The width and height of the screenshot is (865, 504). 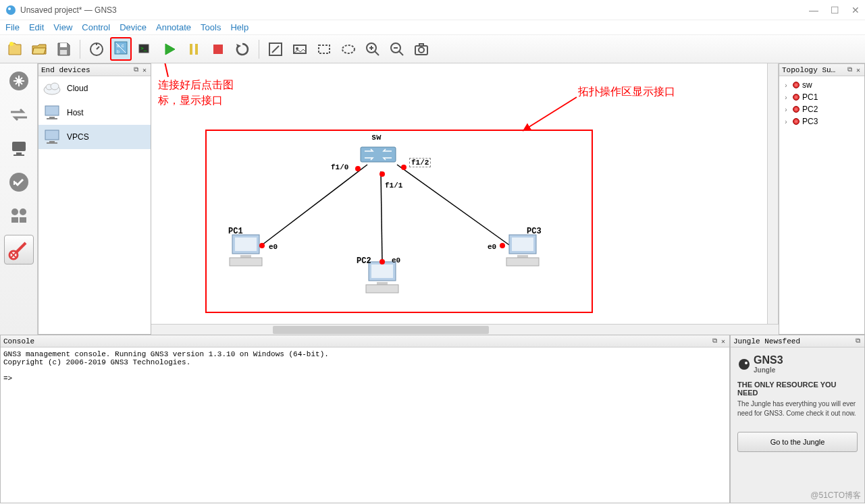 I want to click on close-button: ✕, so click(x=856, y=10).